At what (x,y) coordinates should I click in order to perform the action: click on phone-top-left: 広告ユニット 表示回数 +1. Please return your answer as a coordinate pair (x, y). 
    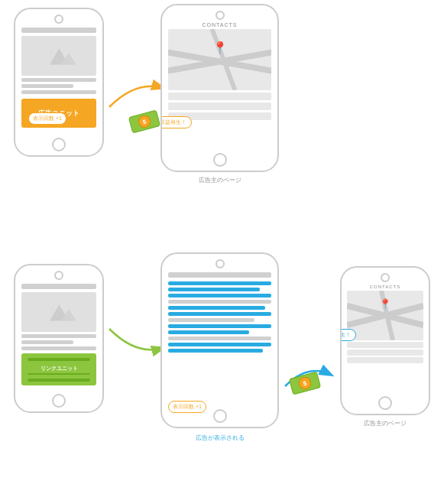
    Looking at the image, I should click on (59, 83).